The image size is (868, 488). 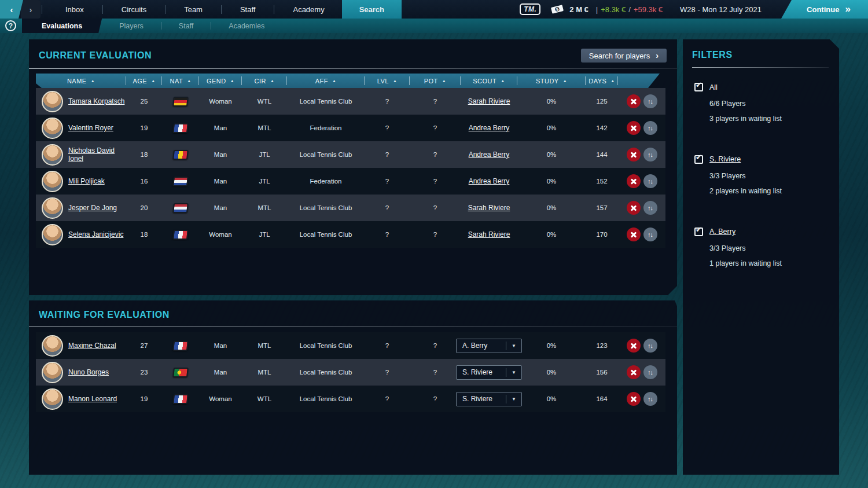 I want to click on filters-title: FILTERS, so click(x=760, y=55).